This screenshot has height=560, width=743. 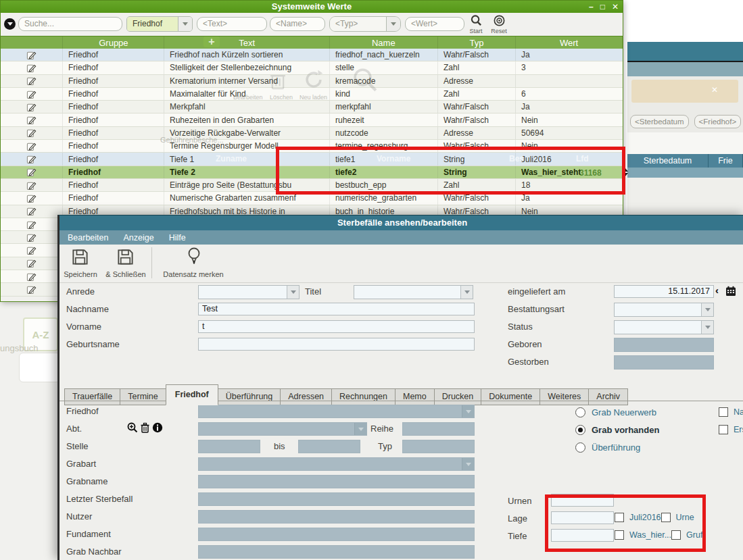 What do you see at coordinates (677, 517) in the screenshot?
I see `checkbox-row: Urne` at bounding box center [677, 517].